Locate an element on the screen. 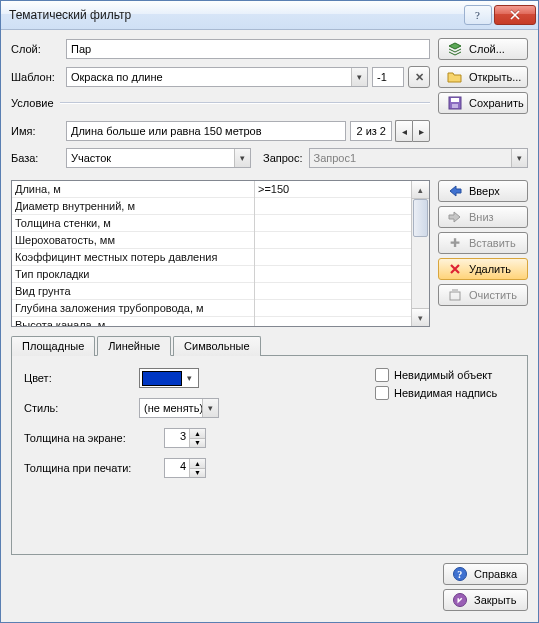 This screenshot has height=623, width=539. down-button-label: Вниз is located at coordinates (482, 217).